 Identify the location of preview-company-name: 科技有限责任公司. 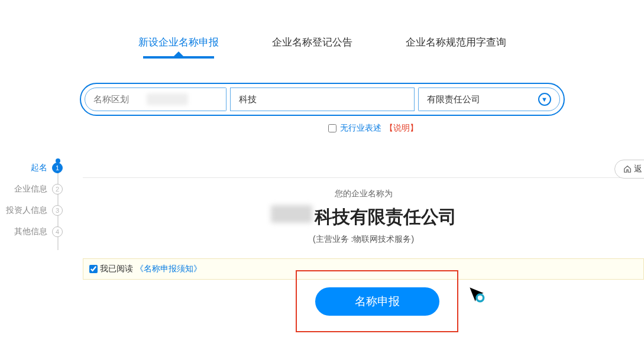
(363, 218).